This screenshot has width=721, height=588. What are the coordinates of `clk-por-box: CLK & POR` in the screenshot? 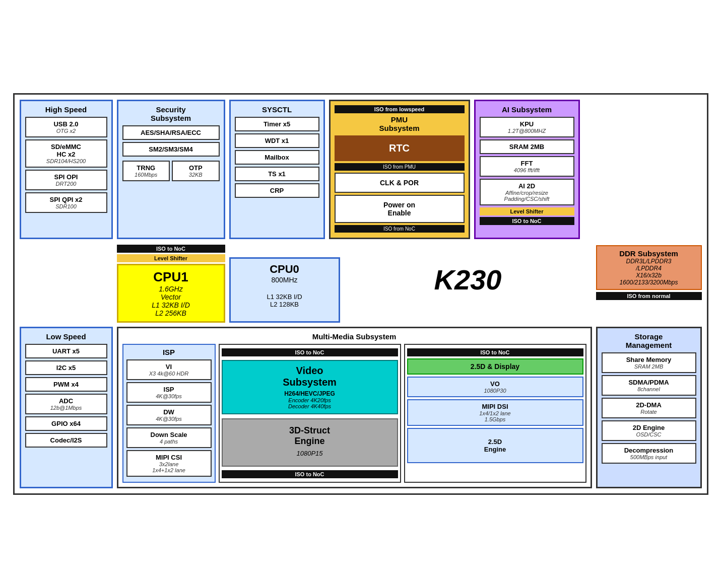 It's located at (400, 183).